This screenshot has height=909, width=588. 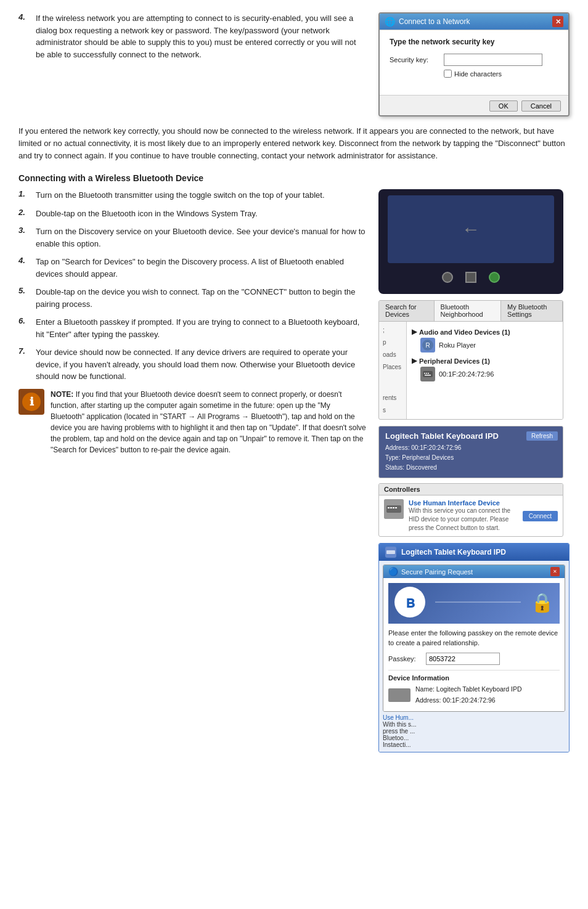 I want to click on device-type: Type: Peripheral Devices, so click(x=471, y=458).